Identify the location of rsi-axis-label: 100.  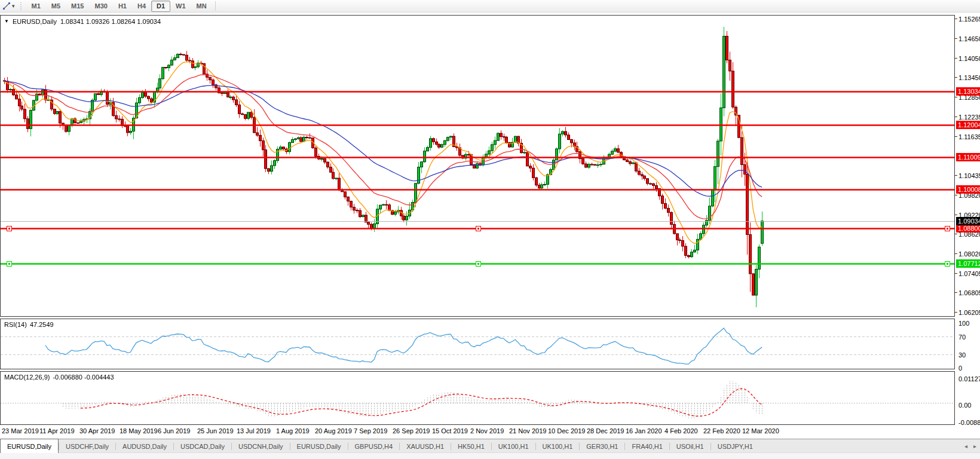
(964, 324).